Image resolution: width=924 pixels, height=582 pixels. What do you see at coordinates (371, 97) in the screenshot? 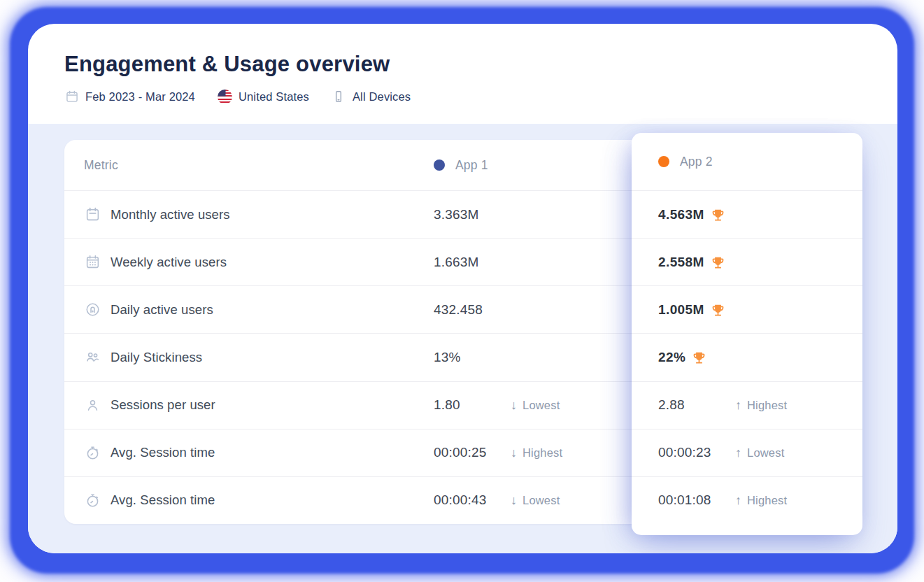
I see `devices-filter: All Devices` at bounding box center [371, 97].